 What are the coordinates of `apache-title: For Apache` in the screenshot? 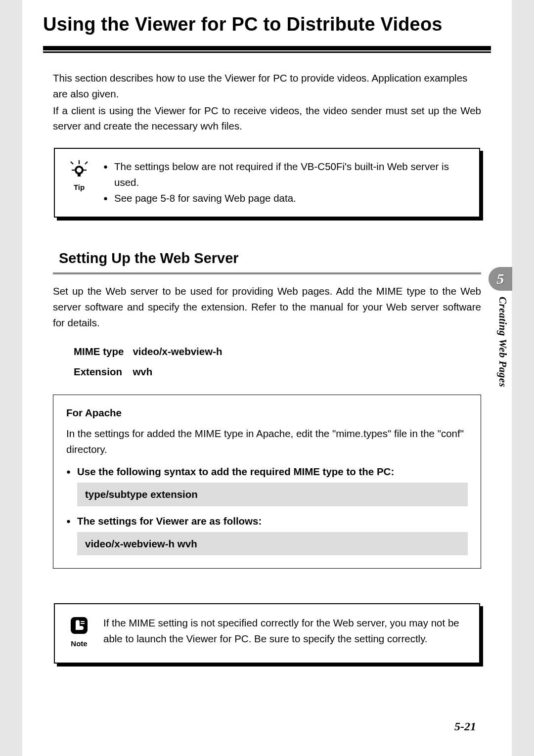 It's located at (267, 413).